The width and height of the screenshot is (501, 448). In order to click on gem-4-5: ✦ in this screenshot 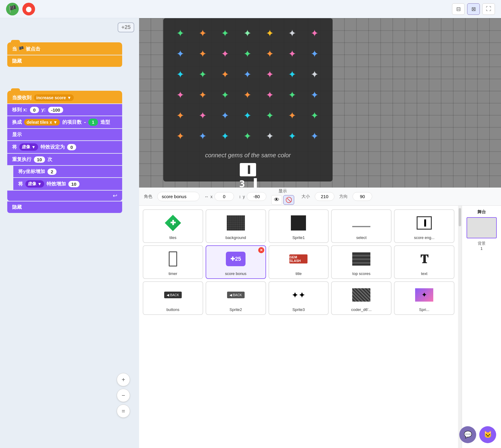, I will do `click(270, 95)`.